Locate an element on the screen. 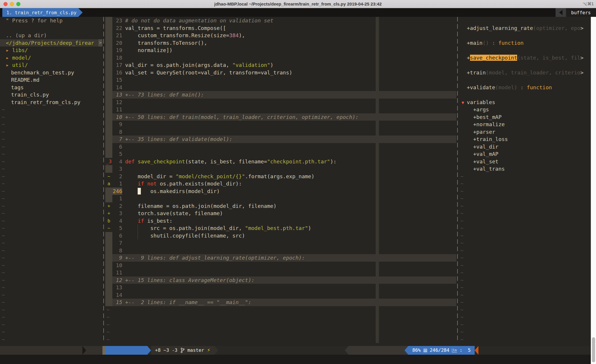 The image size is (596, 364). code-line: 20 transforms.ToTensor(), is located at coordinates (281, 43).